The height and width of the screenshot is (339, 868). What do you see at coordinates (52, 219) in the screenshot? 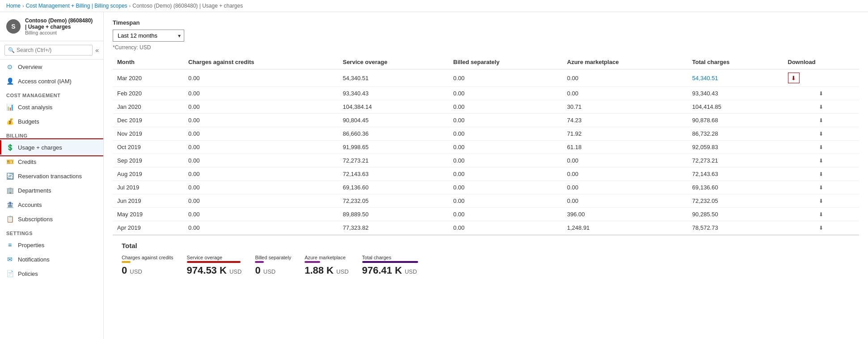
I see `sidebar-item-subscriptions: 📋 Subscriptions` at bounding box center [52, 219].